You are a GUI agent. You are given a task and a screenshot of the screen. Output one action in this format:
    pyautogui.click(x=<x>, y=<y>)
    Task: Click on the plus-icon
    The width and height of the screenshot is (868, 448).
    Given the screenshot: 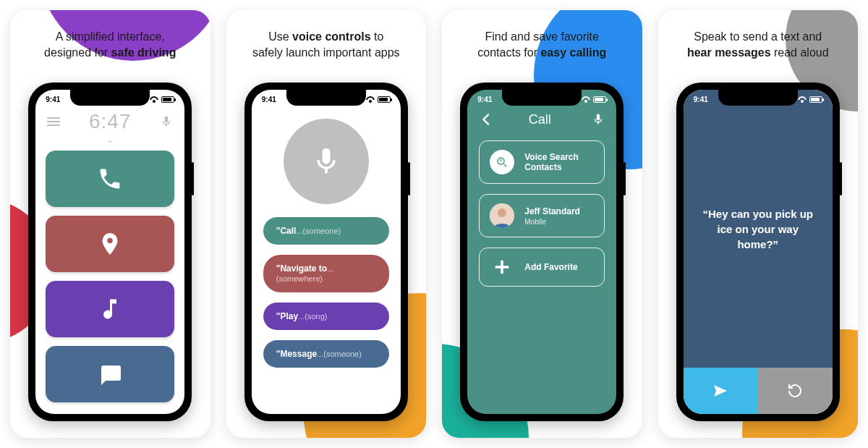 What is the action you would take?
    pyautogui.click(x=502, y=267)
    